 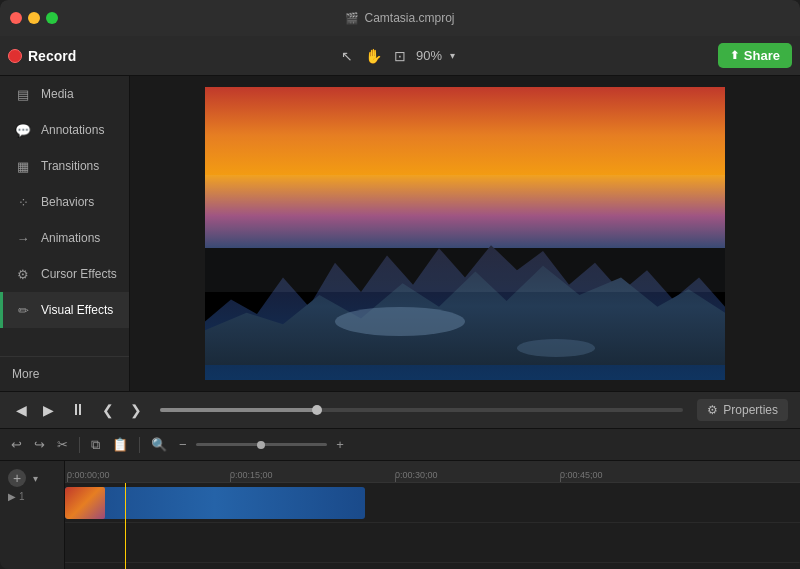 What do you see at coordinates (64, 310) in the screenshot?
I see `sidebar-item-visual-effects: ✏ Visual Effects` at bounding box center [64, 310].